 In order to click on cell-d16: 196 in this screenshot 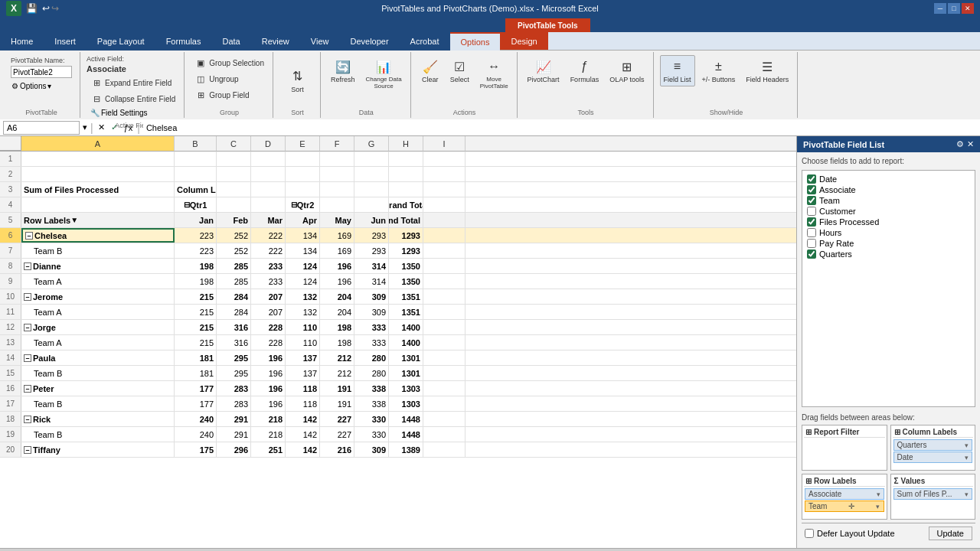, I will do `click(268, 389)`.